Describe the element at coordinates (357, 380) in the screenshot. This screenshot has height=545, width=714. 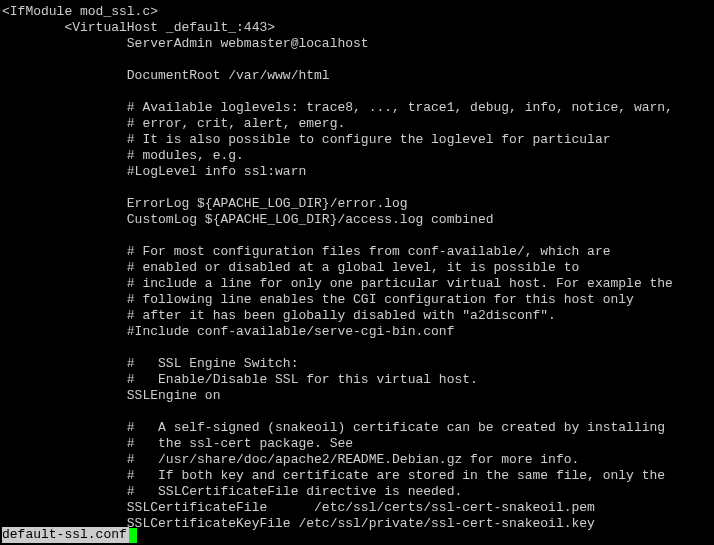
I see `config-line: # Enable/Disable SSL for this virtual ho…` at that location.